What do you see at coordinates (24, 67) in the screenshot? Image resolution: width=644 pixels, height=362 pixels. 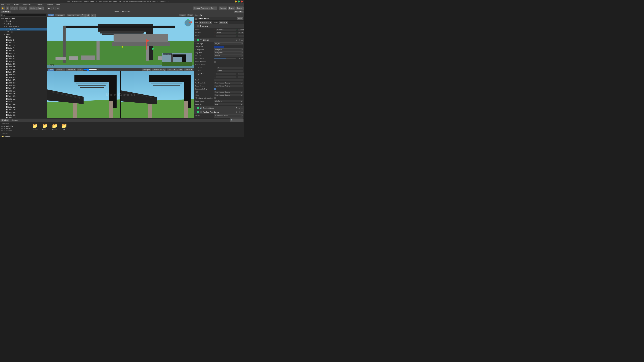 I see `hierarchy-item-18: ⬜Cube (11)` at bounding box center [24, 67].